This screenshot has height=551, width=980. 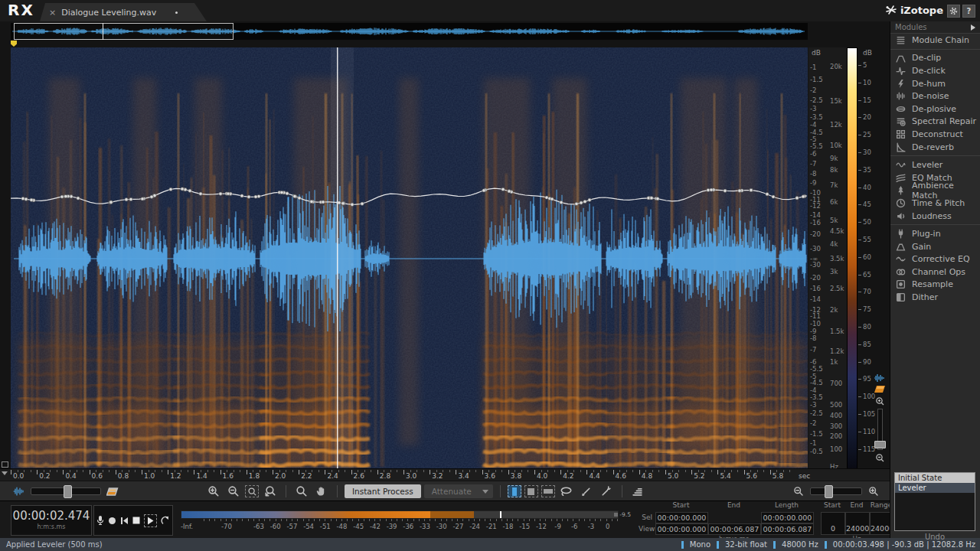 I want to click on freq-scale-label: 2k, so click(x=834, y=310).